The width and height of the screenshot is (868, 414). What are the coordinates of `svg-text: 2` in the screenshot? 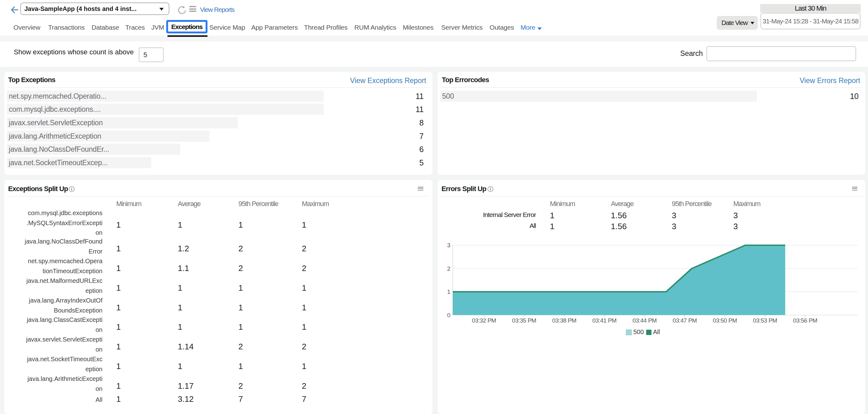 It's located at (449, 269).